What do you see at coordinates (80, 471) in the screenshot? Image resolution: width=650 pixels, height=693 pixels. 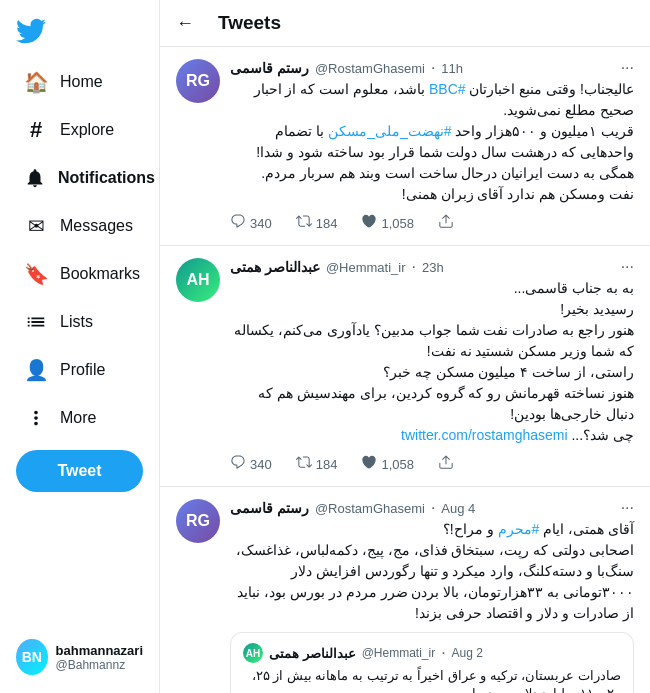 I see `tweet-button: Tweet` at bounding box center [80, 471].